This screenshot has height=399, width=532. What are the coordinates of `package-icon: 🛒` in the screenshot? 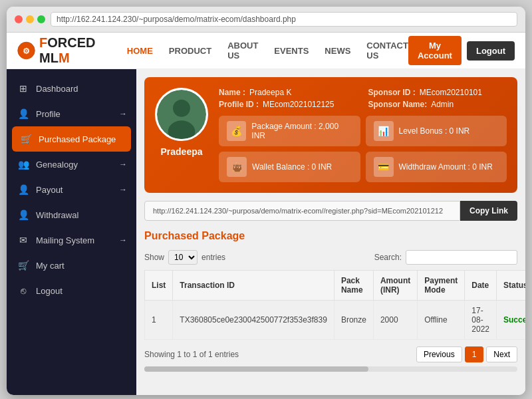 It's located at (26, 139).